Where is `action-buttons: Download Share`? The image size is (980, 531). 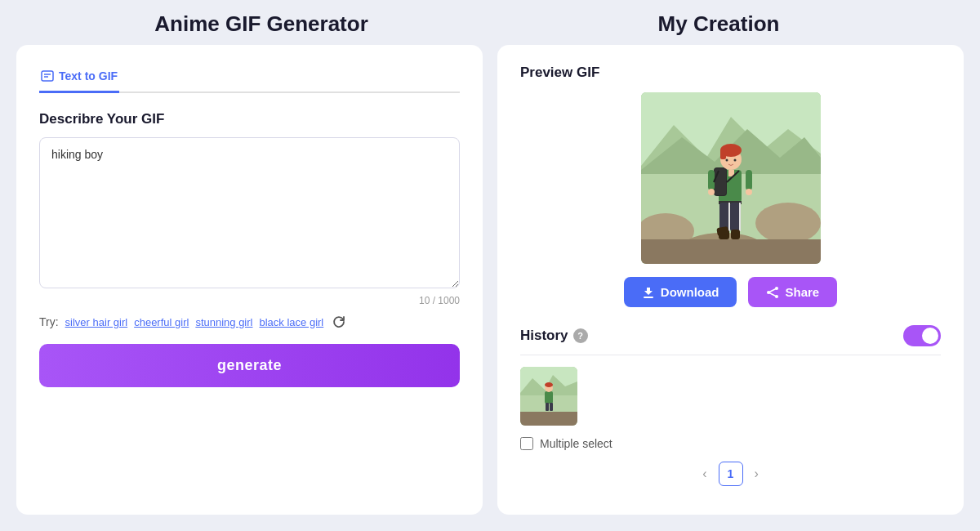
action-buttons: Download Share is located at coordinates (730, 292).